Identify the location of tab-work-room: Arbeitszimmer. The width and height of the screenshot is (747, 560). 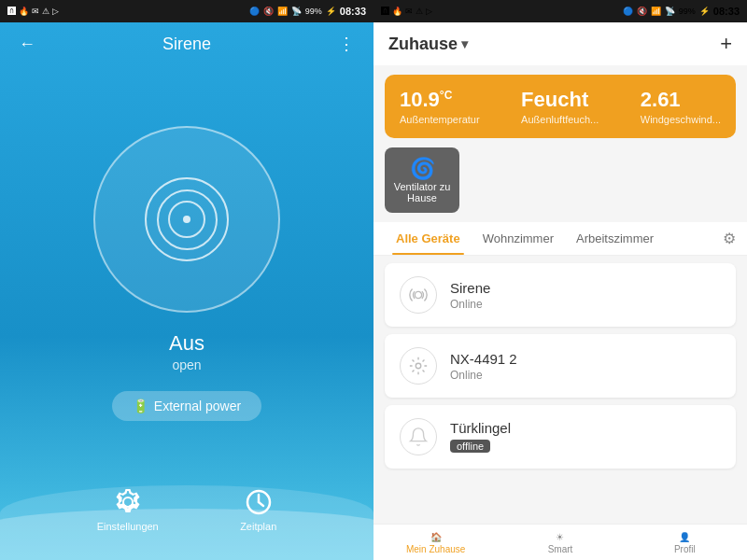
(614, 239).